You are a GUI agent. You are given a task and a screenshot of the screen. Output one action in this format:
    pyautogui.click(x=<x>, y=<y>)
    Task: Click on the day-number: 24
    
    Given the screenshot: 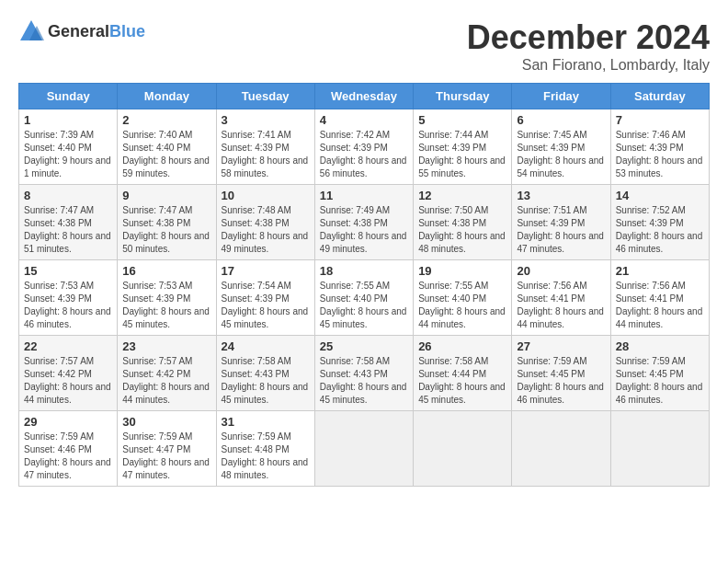 What is the action you would take?
    pyautogui.click(x=266, y=346)
    